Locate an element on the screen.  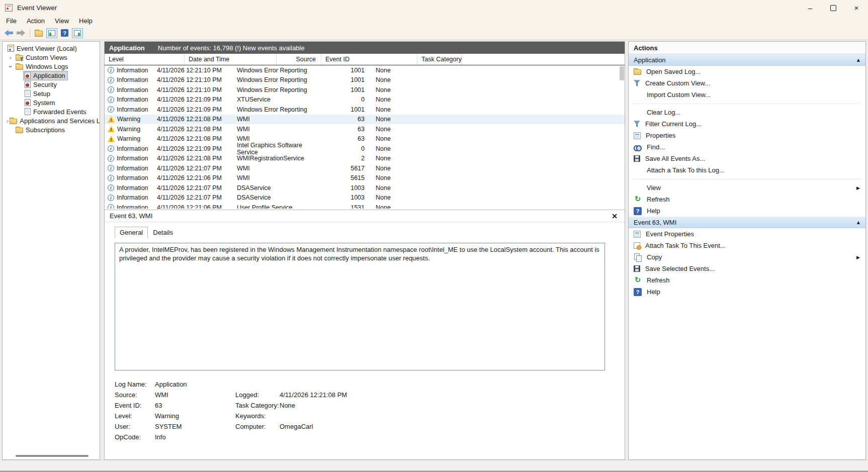
action-item: Open Saved Log... is located at coordinates (747, 71).